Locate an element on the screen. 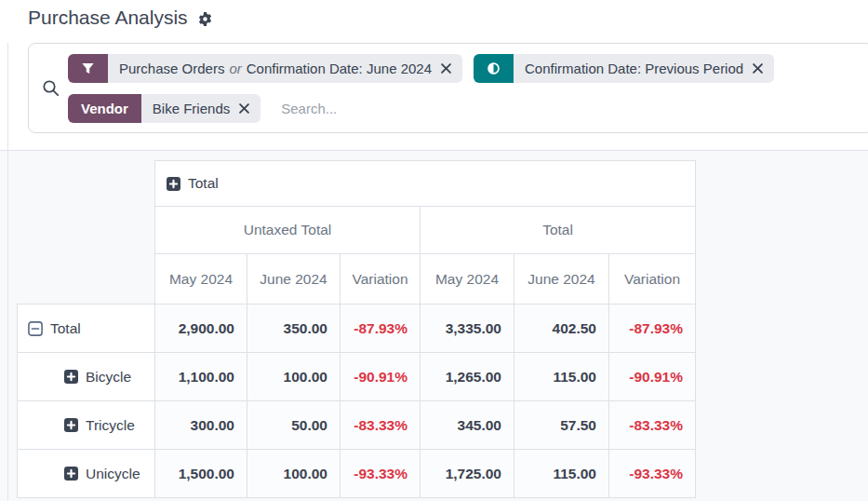 The height and width of the screenshot is (501, 868). facet-vendor-value: Bike Friends is located at coordinates (192, 108).